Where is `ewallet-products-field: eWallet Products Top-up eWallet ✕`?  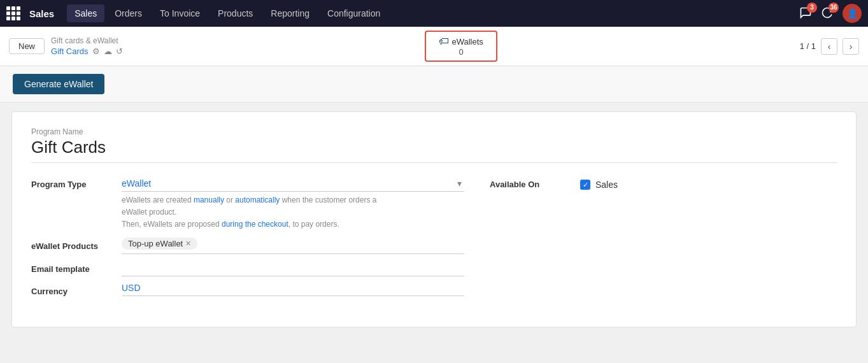
ewallet-products-field: eWallet Products Top-up eWallet ✕ is located at coordinates (248, 246).